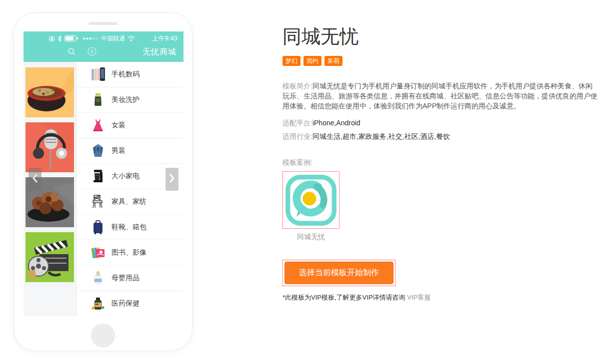 The width and height of the screenshot is (612, 364). Describe the element at coordinates (72, 52) in the screenshot. I see `search-icon` at that location.